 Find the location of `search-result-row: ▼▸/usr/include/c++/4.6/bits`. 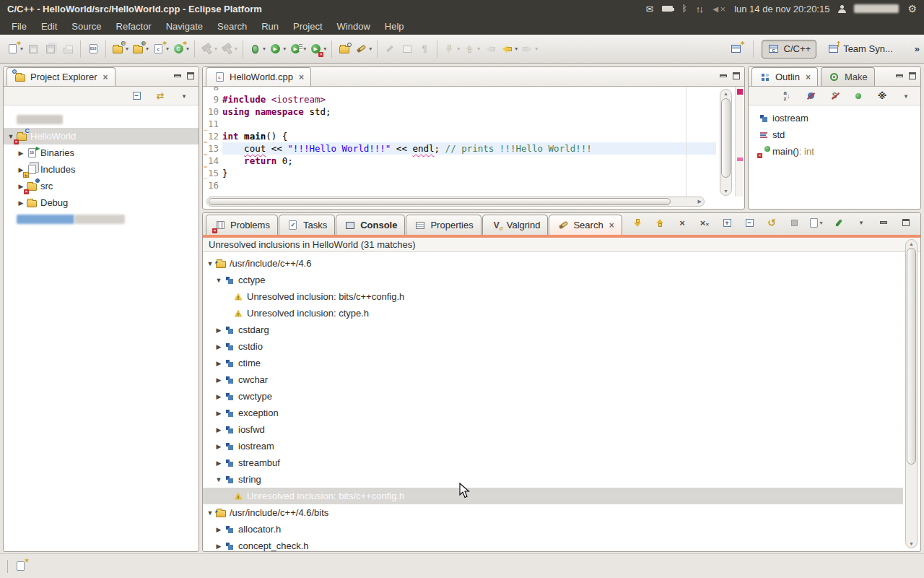

search-result-row: ▼▸/usr/include/c++/4.6/bits is located at coordinates (553, 513).